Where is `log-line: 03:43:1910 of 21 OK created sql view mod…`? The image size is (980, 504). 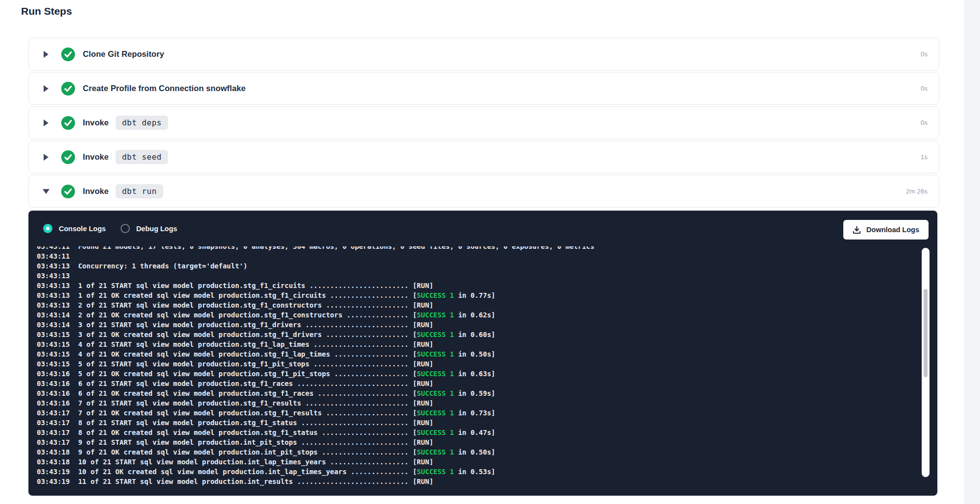 log-line: 03:43:1910 of 21 OK created sql view mod… is located at coordinates (477, 472).